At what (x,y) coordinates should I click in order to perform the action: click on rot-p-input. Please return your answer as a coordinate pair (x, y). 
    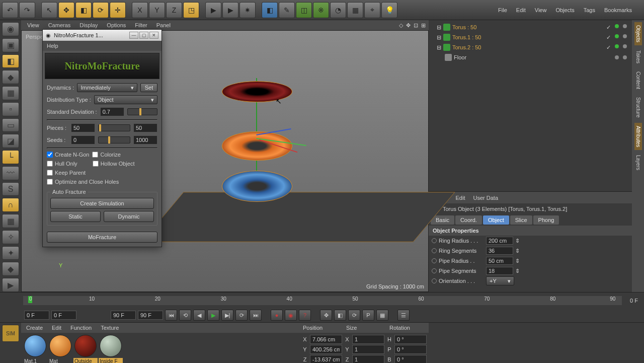
    Looking at the image, I should click on (411, 349).